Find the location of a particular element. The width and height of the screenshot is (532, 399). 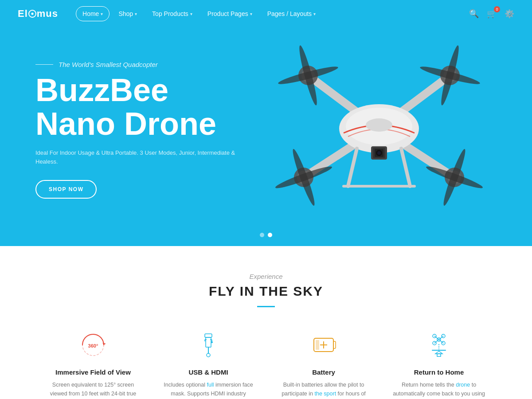

features-subtitle: Experience is located at coordinates (266, 277).